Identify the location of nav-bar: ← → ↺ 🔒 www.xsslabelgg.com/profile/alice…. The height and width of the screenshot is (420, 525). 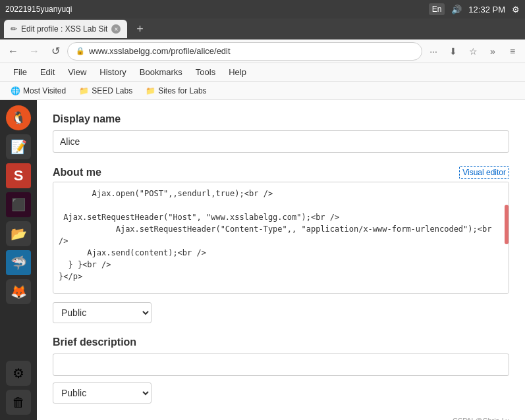
(262, 51).